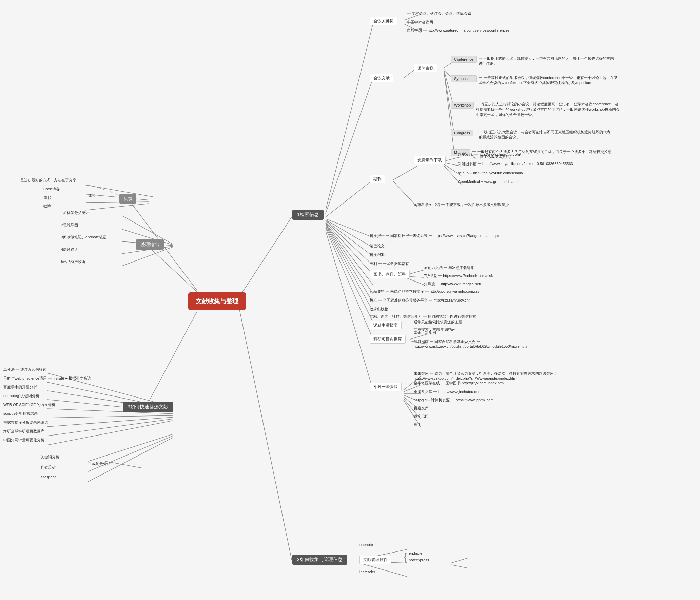  What do you see at coordinates (464, 59) in the screenshot?
I see `conference-label: Conference` at bounding box center [464, 59].